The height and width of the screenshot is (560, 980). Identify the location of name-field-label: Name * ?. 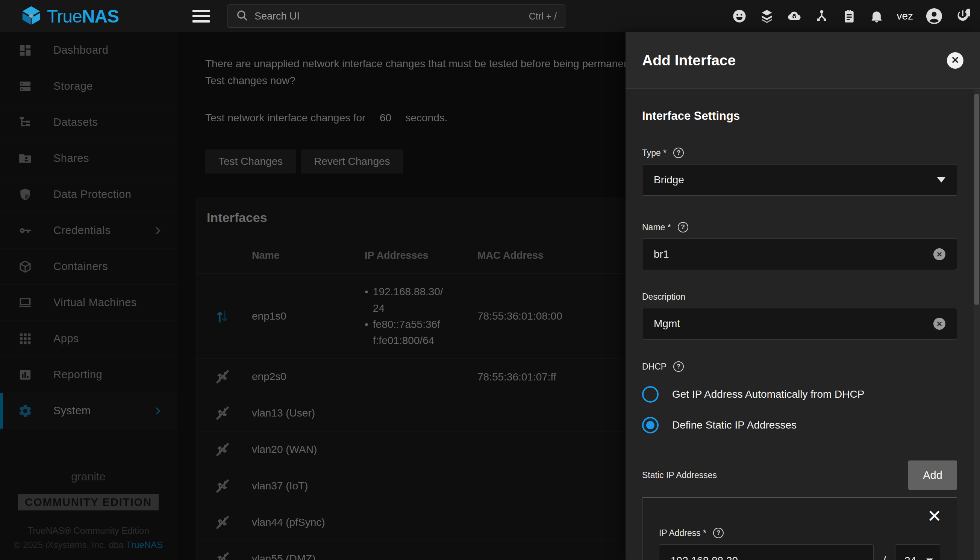
(799, 227).